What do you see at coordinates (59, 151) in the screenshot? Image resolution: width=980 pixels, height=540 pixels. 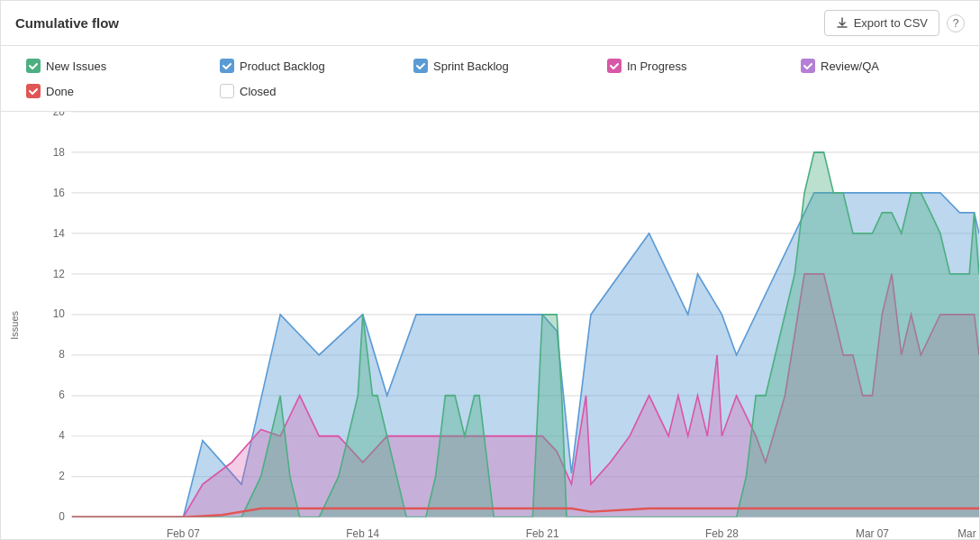 I see `svg-text: 18` at bounding box center [59, 151].